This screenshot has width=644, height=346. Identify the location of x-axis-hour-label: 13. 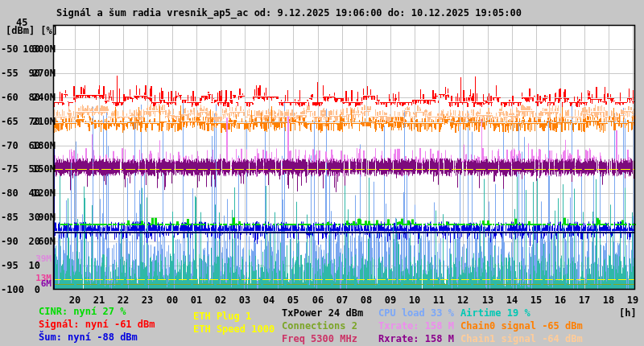
(488, 300).